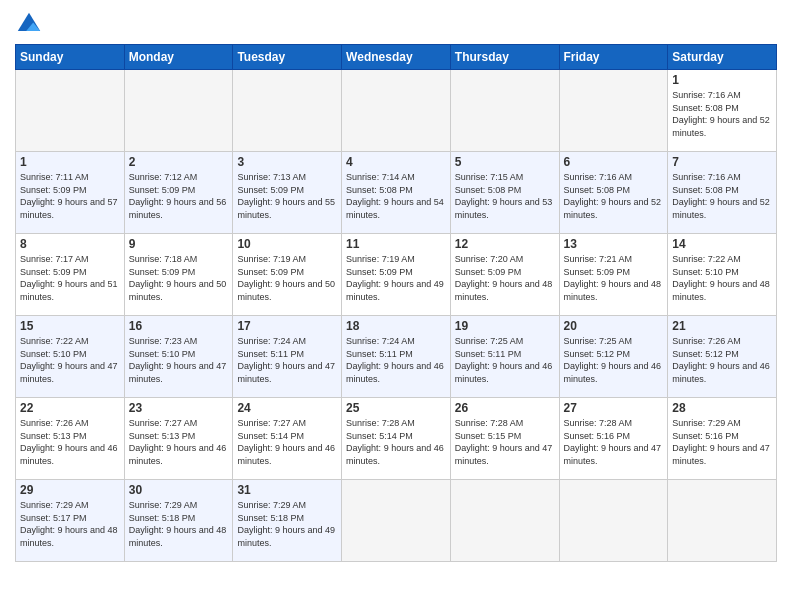 Image resolution: width=792 pixels, height=612 pixels. Describe the element at coordinates (179, 490) in the screenshot. I see `day-number: 30` at that location.